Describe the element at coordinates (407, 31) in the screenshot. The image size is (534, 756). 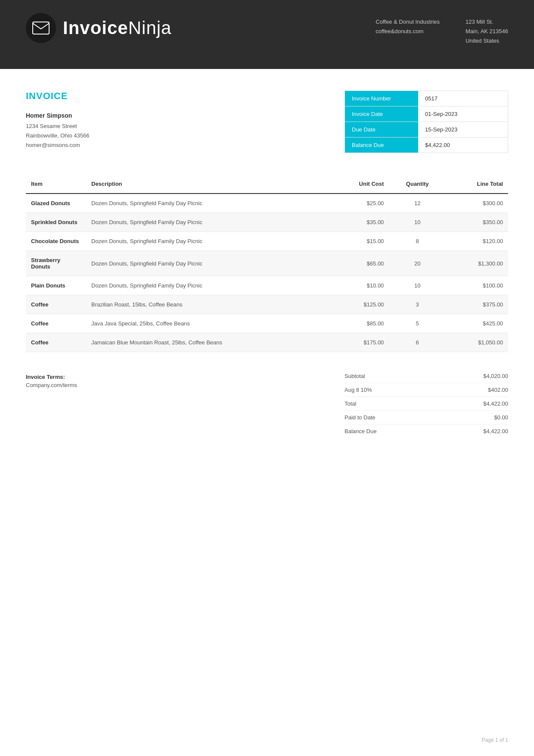
I see `company-col-1: Coffee & Donut Industries coffee&donuts.…` at that location.